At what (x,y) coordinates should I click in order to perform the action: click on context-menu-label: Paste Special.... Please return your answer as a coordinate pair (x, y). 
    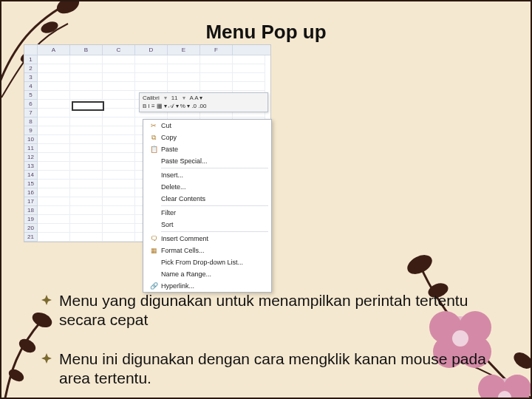
    Looking at the image, I should click on (185, 161).